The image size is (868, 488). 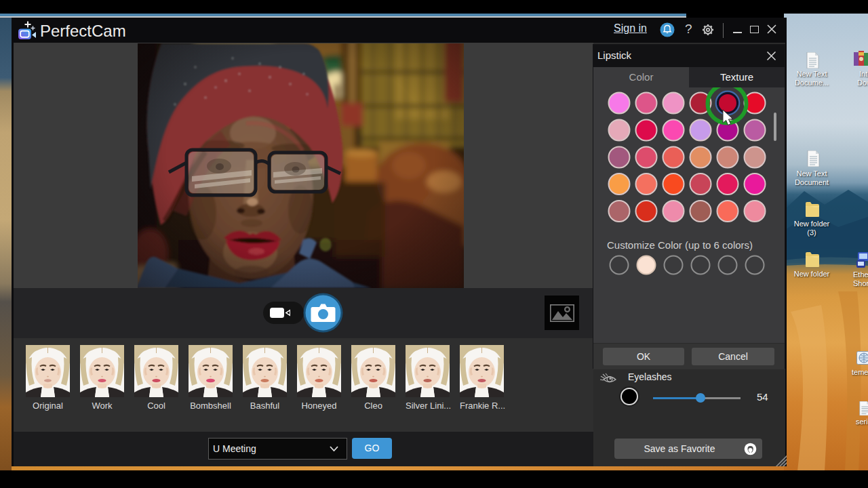 I want to click on svg-text:Customize Color (up to 6 color: Customize Color (up to 6 colors), so click(x=679, y=245).